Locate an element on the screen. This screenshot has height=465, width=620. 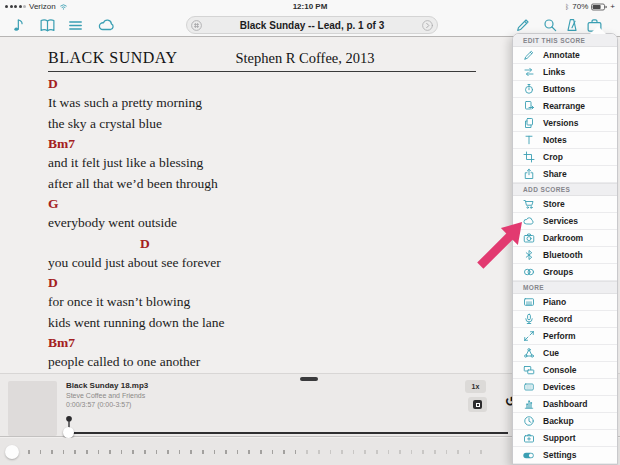
loop-region-button is located at coordinates (478, 404).